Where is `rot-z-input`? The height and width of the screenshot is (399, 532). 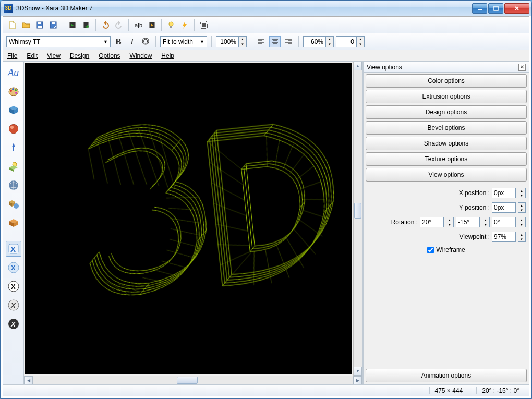 rot-z-input is located at coordinates (504, 222).